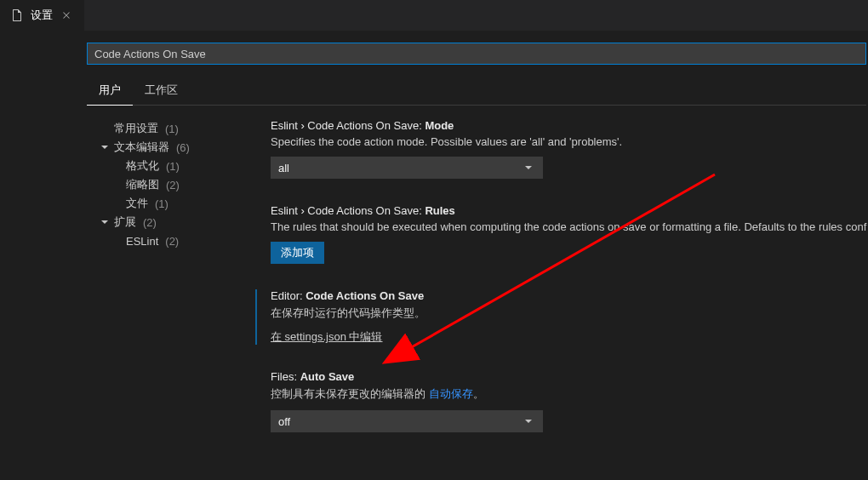  Describe the element at coordinates (364, 296) in the screenshot. I see `setting-name: Code Actions On Save` at that location.